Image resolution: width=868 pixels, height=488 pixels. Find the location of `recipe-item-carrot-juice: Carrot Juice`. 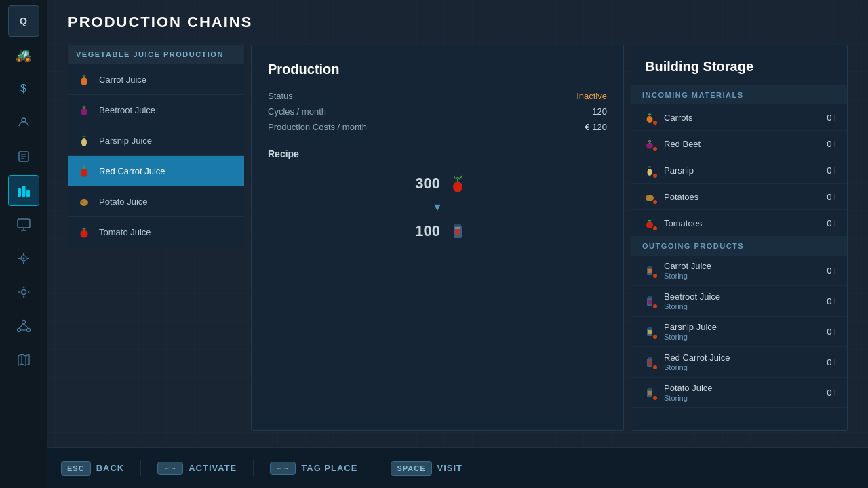

recipe-item-carrot-juice: Carrot Juice is located at coordinates (156, 80).